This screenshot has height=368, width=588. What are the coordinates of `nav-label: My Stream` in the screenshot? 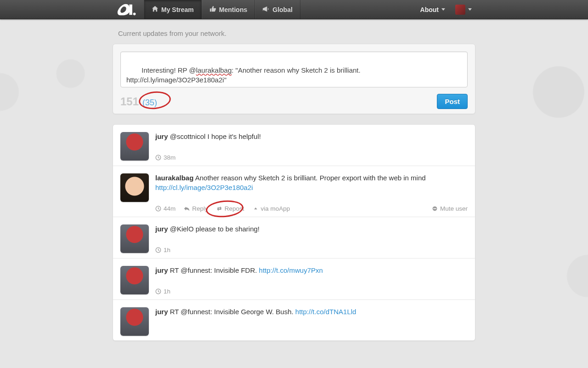 It's located at (177, 10).